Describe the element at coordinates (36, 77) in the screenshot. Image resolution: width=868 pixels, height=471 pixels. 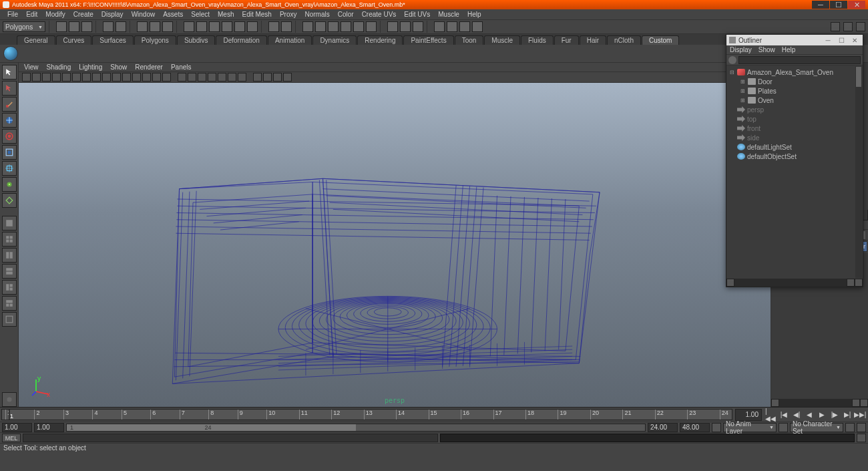
I see `vp-lock-camera` at that location.